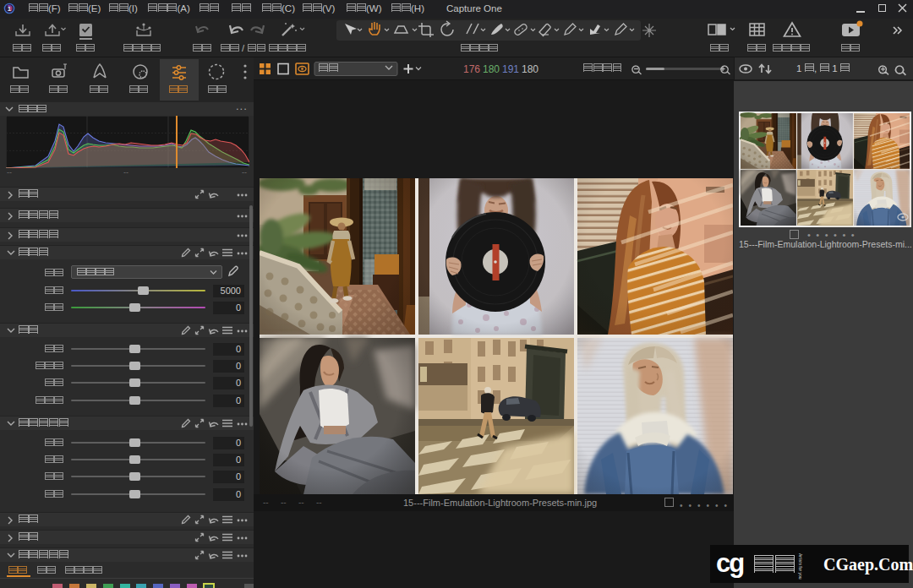  What do you see at coordinates (472, 69) in the screenshot?
I see `svg-text: 176` at bounding box center [472, 69].